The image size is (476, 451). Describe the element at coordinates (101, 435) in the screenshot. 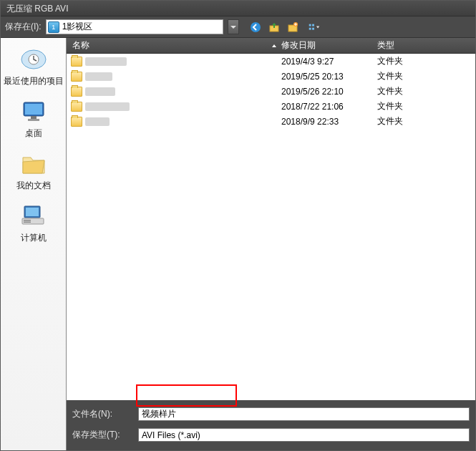

I see `filetype-label: 保存类型(T):` at that location.